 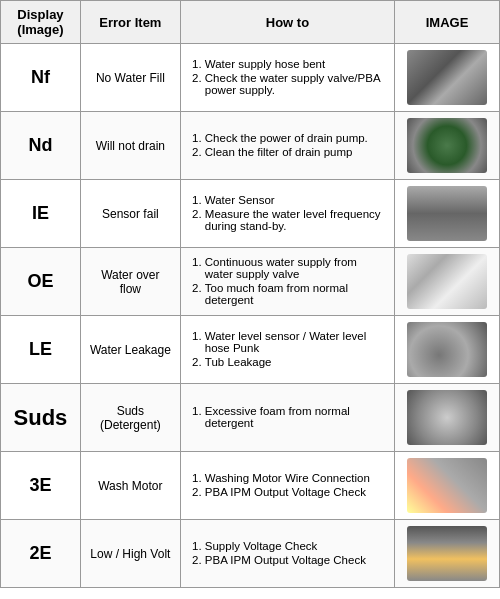 What do you see at coordinates (288, 281) in the screenshot?
I see `howto-list: Continuous water supply from water suppl…` at bounding box center [288, 281].